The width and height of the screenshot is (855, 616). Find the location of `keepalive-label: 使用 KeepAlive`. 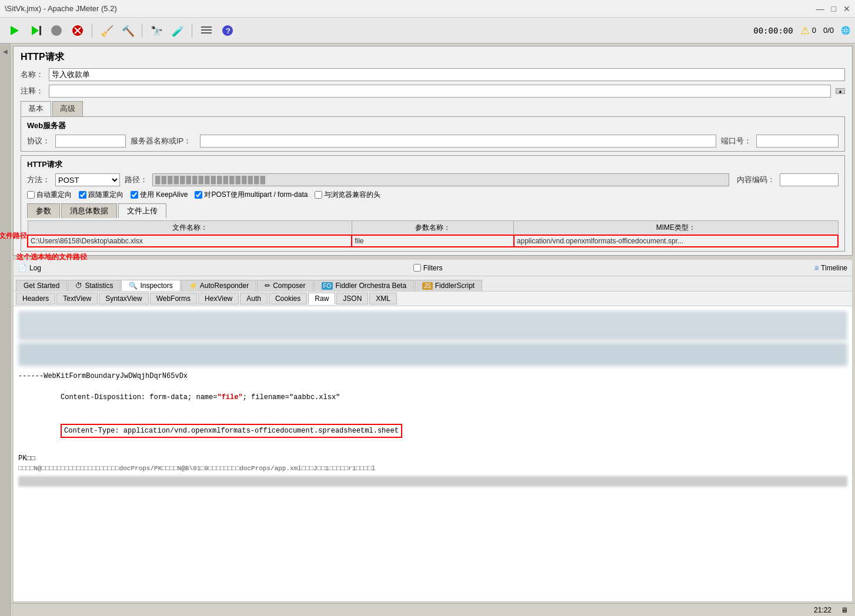

keepalive-label: 使用 KeepAlive is located at coordinates (163, 195).